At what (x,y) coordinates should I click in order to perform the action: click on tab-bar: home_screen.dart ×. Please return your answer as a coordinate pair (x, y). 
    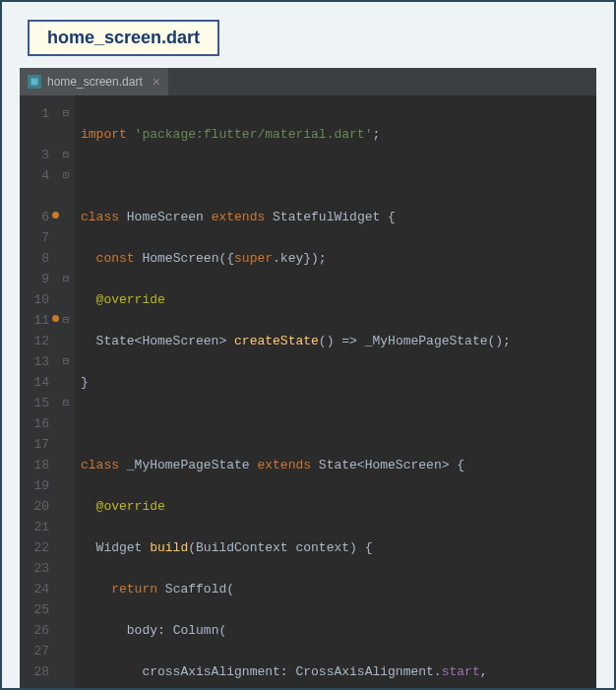
    Looking at the image, I should click on (308, 82).